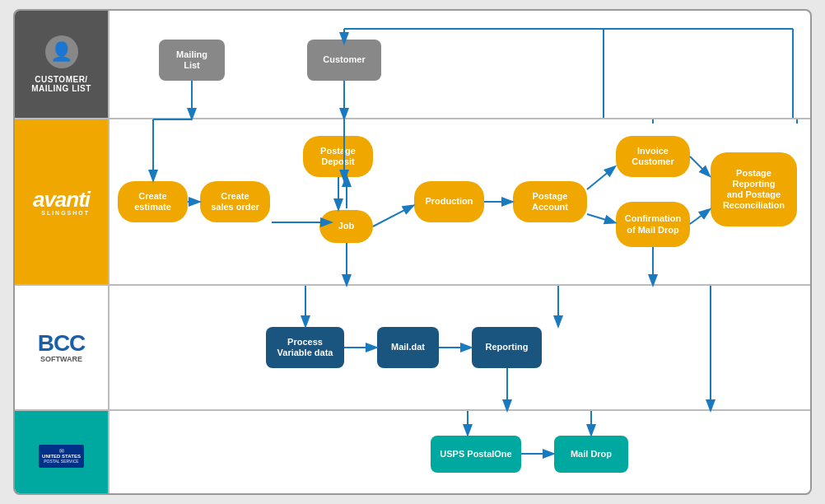 This screenshot has width=825, height=504. I want to click on node-reporting: Reporting, so click(507, 348).